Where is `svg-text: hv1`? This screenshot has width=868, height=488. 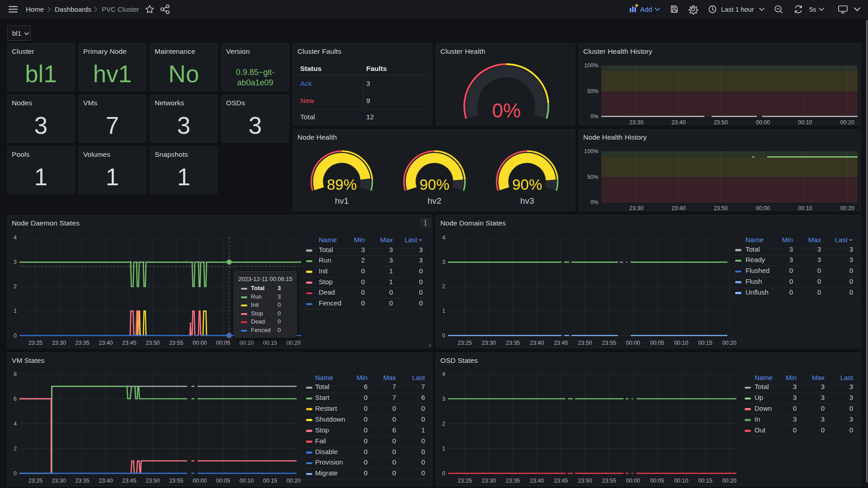 svg-text: hv1 is located at coordinates (342, 201).